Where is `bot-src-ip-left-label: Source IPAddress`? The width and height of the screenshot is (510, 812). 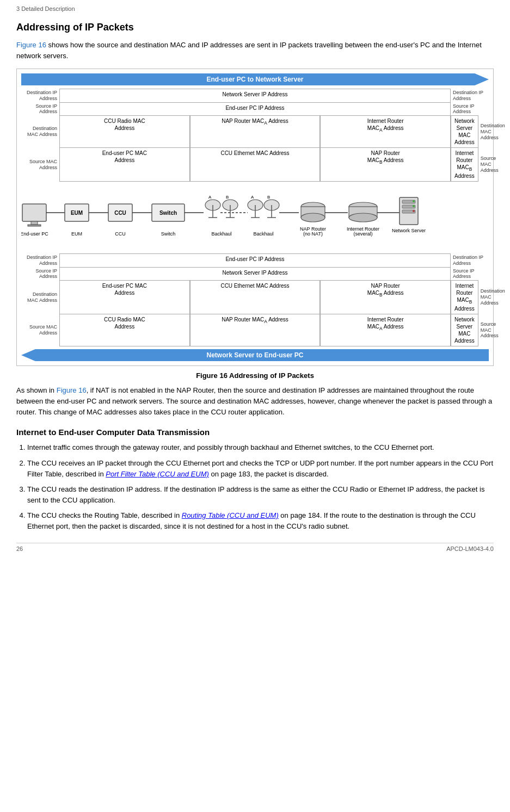 bot-src-ip-left-label: Source IPAddress is located at coordinates (40, 274).